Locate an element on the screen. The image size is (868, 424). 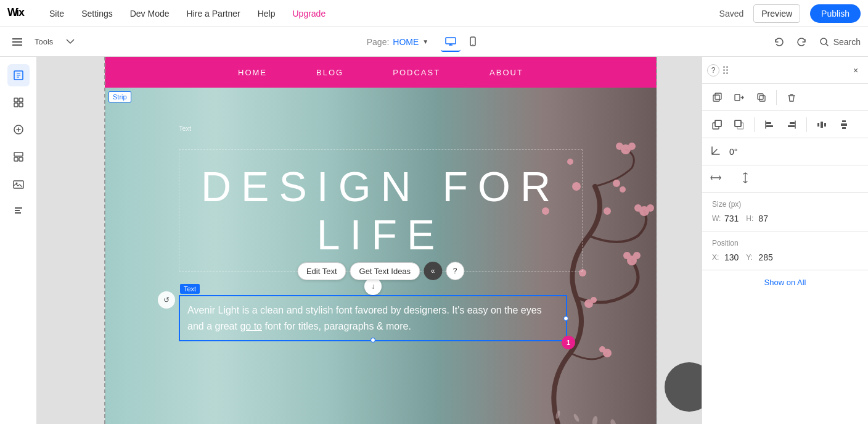
nav-hire-partner: Hire a Partner is located at coordinates (213, 14).